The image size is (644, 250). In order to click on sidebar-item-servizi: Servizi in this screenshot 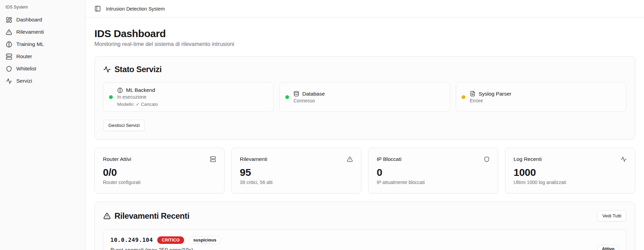, I will do `click(43, 81)`.